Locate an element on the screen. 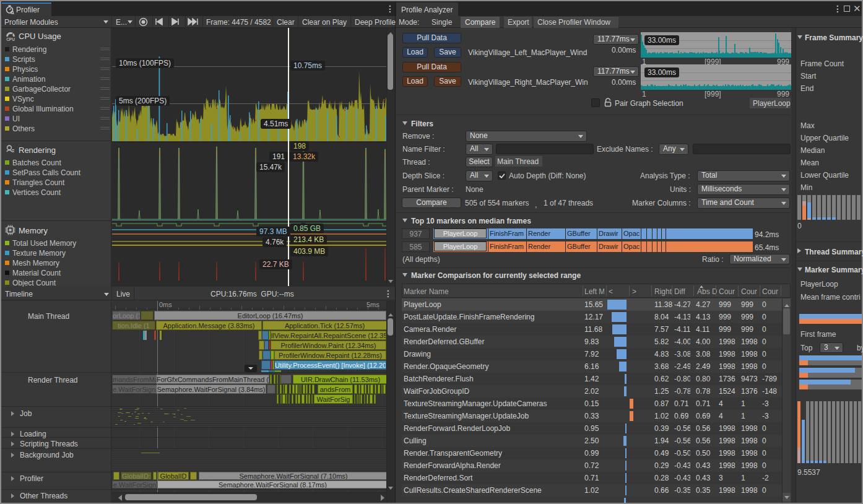  svg-text: CPU is located at coordinates (11, 40).